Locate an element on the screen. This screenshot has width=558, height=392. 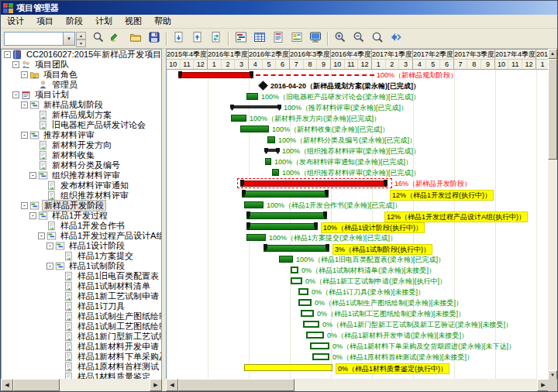
tree-item: 样品1订刀具 is located at coordinates (81, 307).